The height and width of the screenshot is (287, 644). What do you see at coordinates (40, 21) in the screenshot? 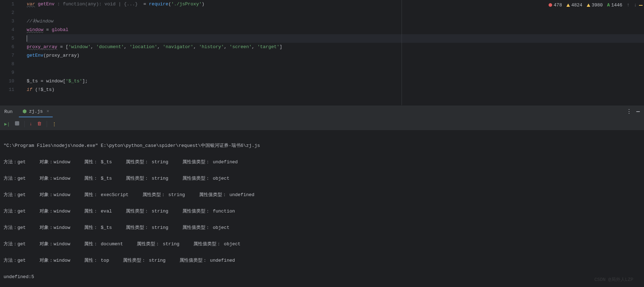
I see `comment: //补window` at bounding box center [40, 21].